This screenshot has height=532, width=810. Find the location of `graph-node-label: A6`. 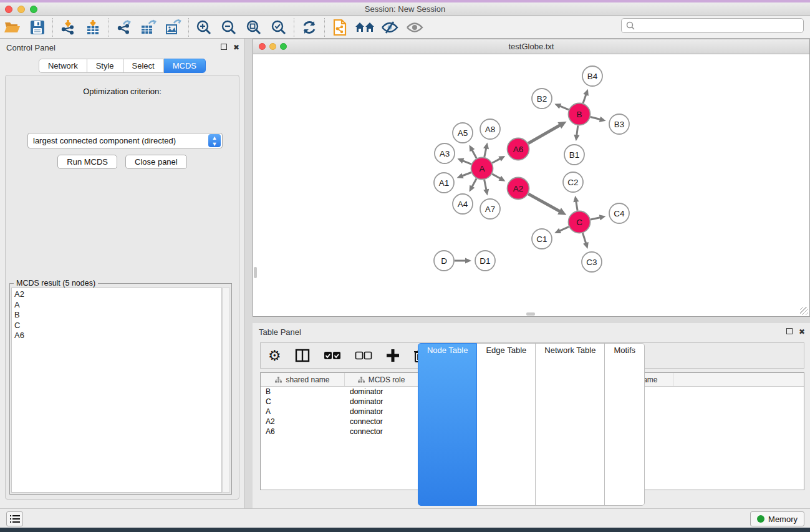

graph-node-label: A6 is located at coordinates (519, 150).